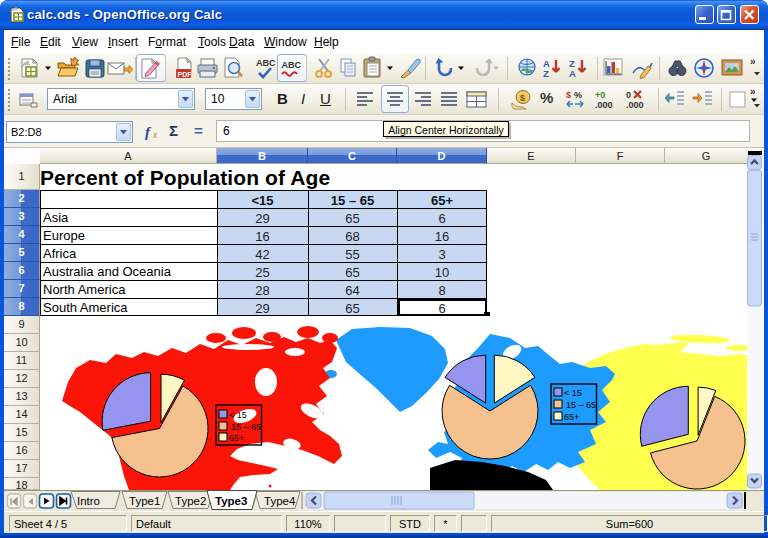 This screenshot has width=768, height=538. I want to click on svg-text: Type2, so click(190, 501).